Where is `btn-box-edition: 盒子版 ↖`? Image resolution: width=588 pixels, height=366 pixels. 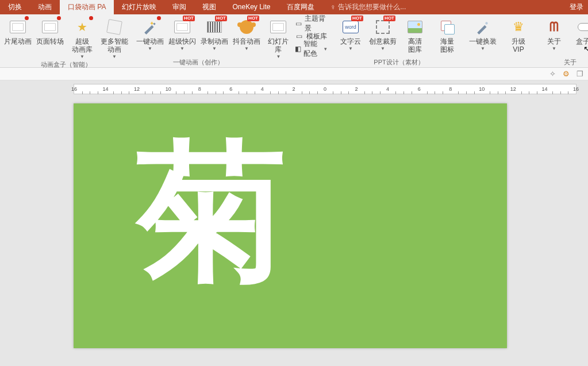
btn-box-edition: 盒子版 ↖ is located at coordinates (580, 31).